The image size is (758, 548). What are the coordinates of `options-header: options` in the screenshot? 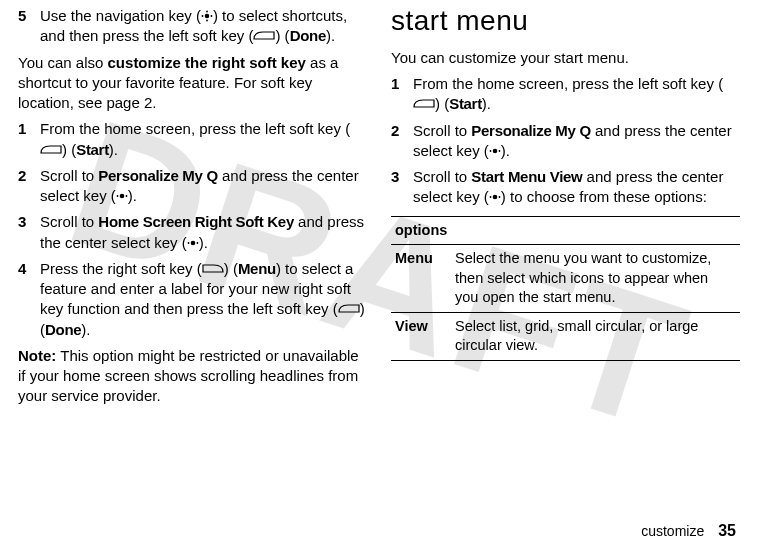 It's located at (566, 230).